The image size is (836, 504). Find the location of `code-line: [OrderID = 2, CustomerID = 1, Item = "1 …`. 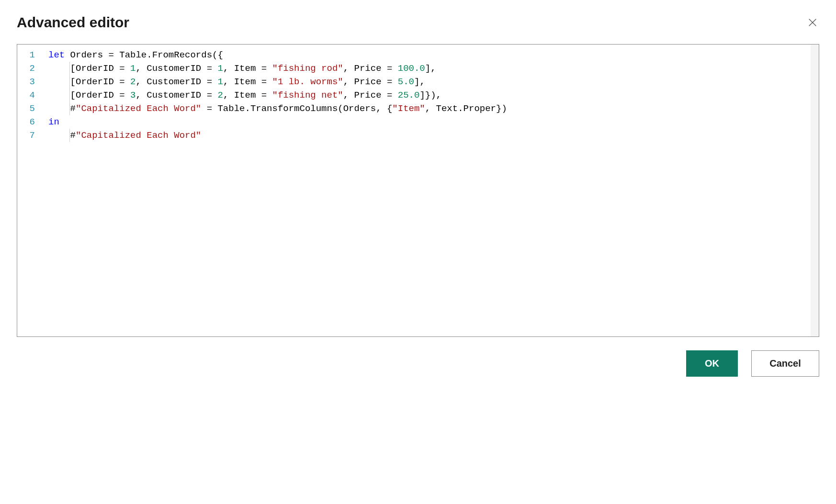

code-line: [OrderID = 2, CustomerID = 1, Item = "1 … is located at coordinates (434, 82).